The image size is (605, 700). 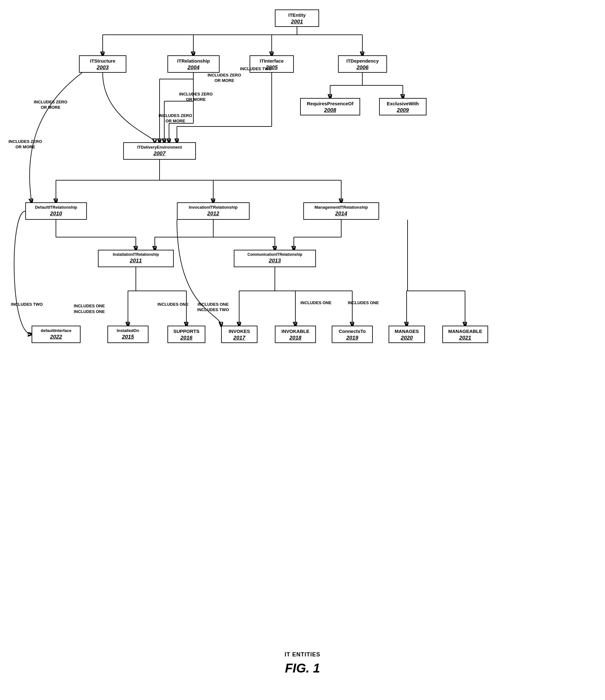 I want to click on label-includes-zero-1: INCLUDES ZEROOR MORE, so click(x=224, y=78).